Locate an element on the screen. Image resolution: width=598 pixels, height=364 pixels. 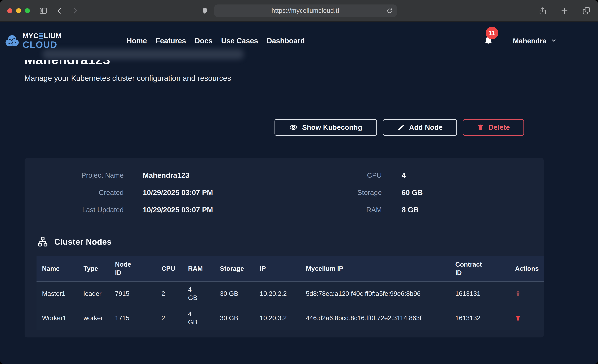
cluster-actions: Show Kubeconfig Add Node Delete is located at coordinates (399, 127).